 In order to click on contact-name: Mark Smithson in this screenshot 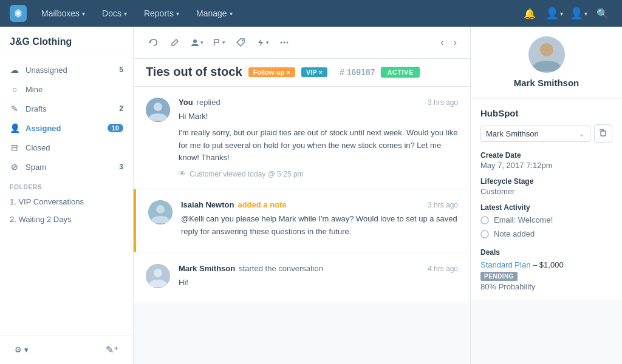, I will do `click(547, 83)`.